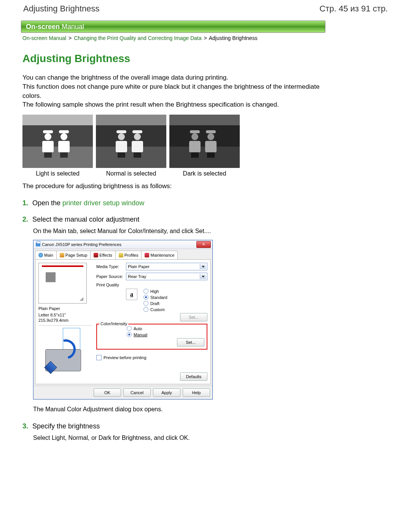 This screenshot has width=411, height=532. What do you see at coordinates (86, 219) in the screenshot?
I see `step-2-title: Select the manual color adjustment` at bounding box center [86, 219].